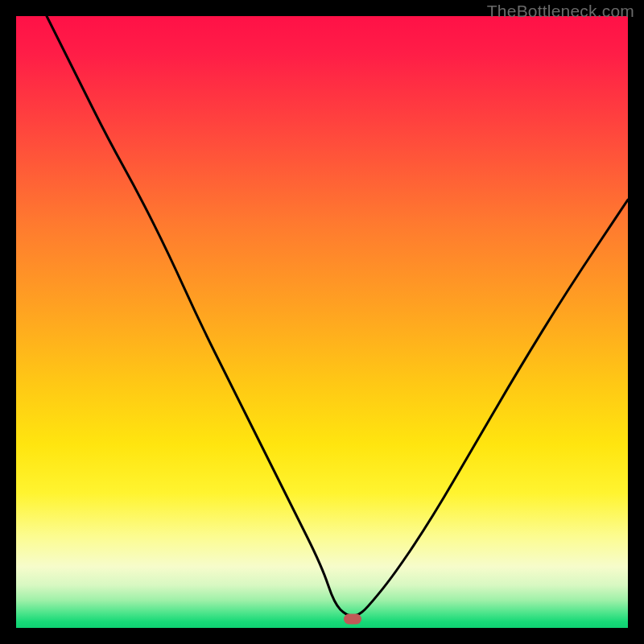 The image size is (644, 644). I want to click on watermark-text: TheBottleneck.com, so click(560, 11).